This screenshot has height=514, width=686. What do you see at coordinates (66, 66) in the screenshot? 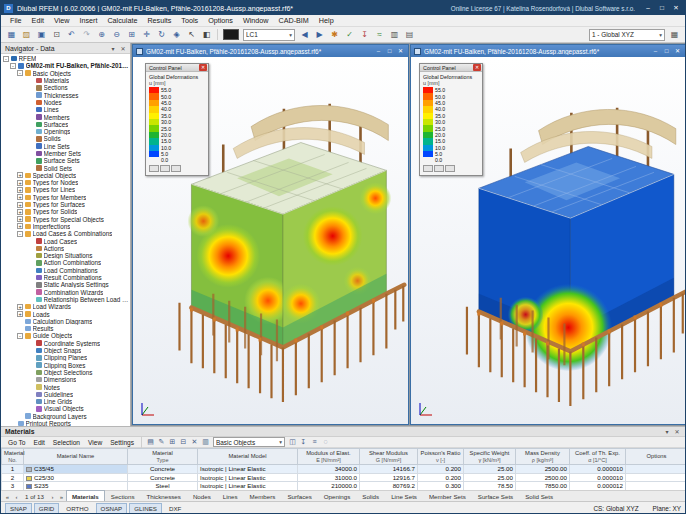
I see `tree-item: - GM02-mit FU-Balken, Pfähle-20161208-A.…` at bounding box center [66, 66].